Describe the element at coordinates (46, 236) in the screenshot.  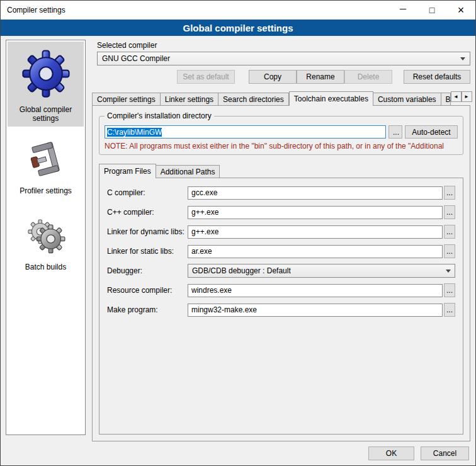
I see `gray-gears-icon` at that location.